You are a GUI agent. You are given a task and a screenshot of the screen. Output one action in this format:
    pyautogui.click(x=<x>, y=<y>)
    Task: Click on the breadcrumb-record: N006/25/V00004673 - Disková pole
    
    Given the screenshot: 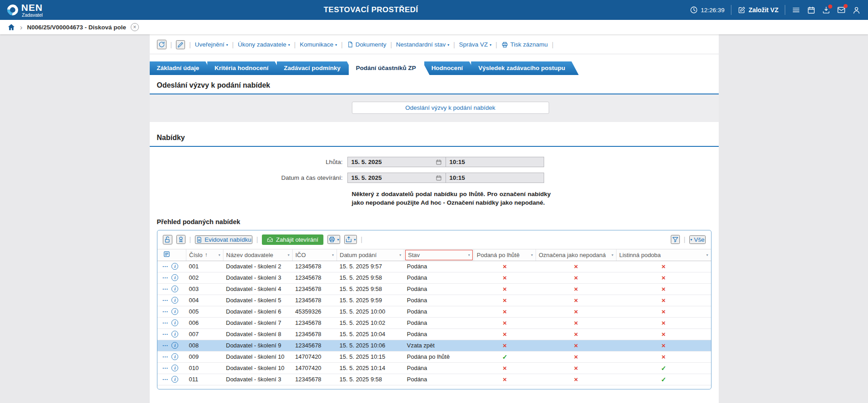 What is the action you would take?
    pyautogui.click(x=77, y=27)
    